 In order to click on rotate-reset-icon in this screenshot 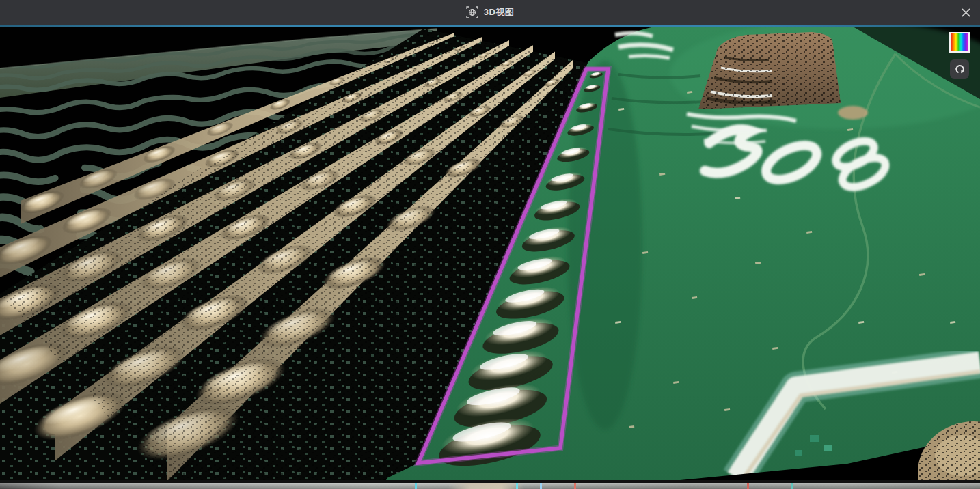, I will do `click(959, 70)`.